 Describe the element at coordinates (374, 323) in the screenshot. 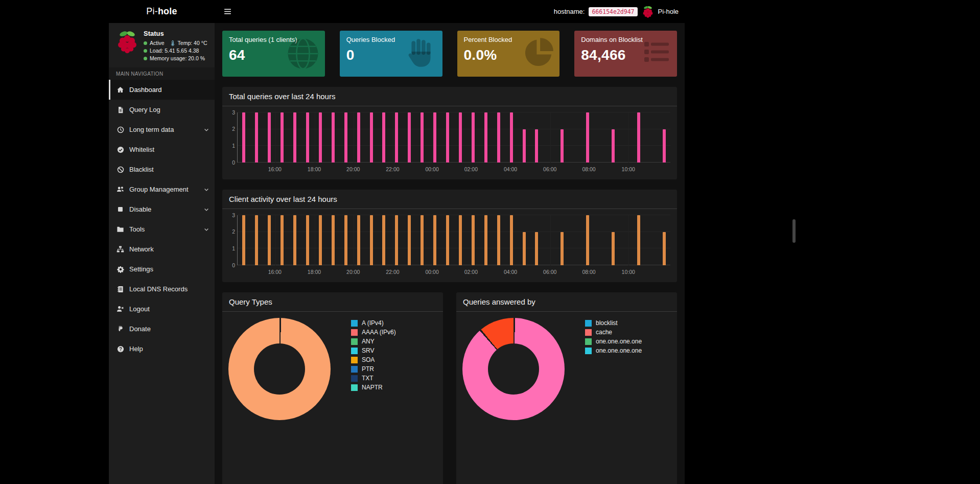

I see `legend-item-a-ipv4: A (IPv4)` at that location.